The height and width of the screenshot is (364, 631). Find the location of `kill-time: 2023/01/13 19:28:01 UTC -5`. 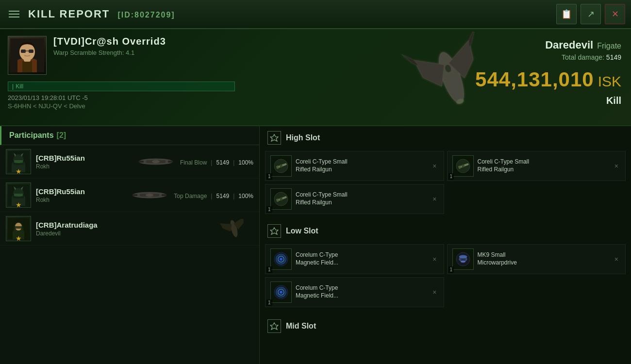

kill-time: 2023/01/13 19:28:01 UTC -5 is located at coordinates (121, 98).